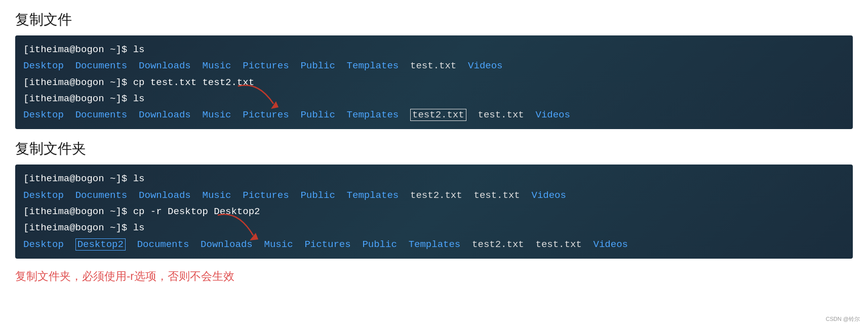 The width and height of the screenshot is (868, 327). What do you see at coordinates (434, 83) in the screenshot?
I see `terminal-line: [itheima@bogon ~]$ cp test.txt test2.txt` at bounding box center [434, 83].